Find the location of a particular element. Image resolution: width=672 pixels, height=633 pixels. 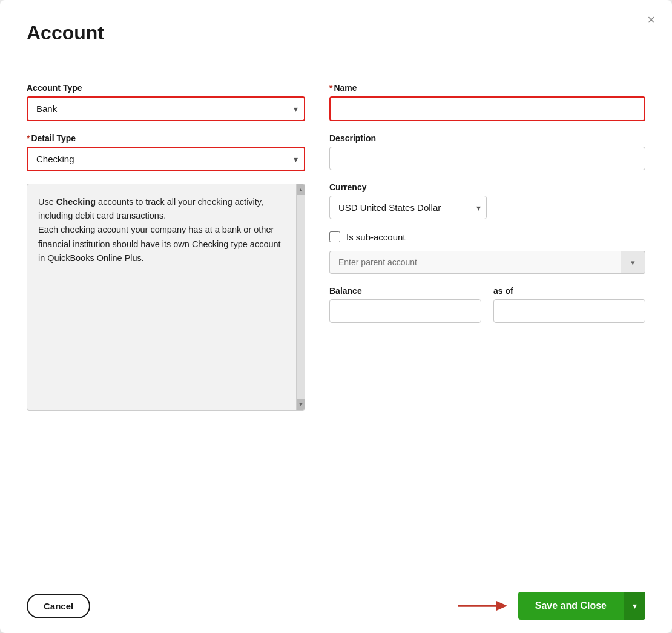

account-type-label: Account Type is located at coordinates (166, 88).